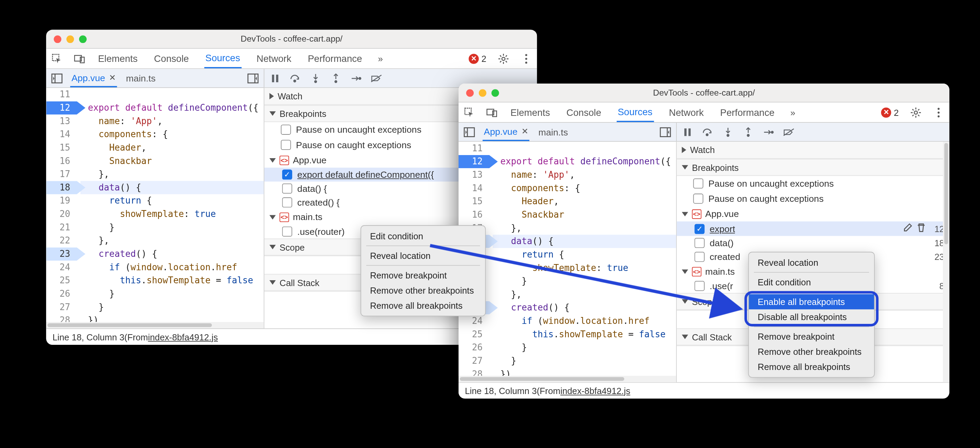 This screenshot has height=448, width=980. What do you see at coordinates (946, 262) in the screenshot?
I see `vertical-scrollbar` at bounding box center [946, 262].